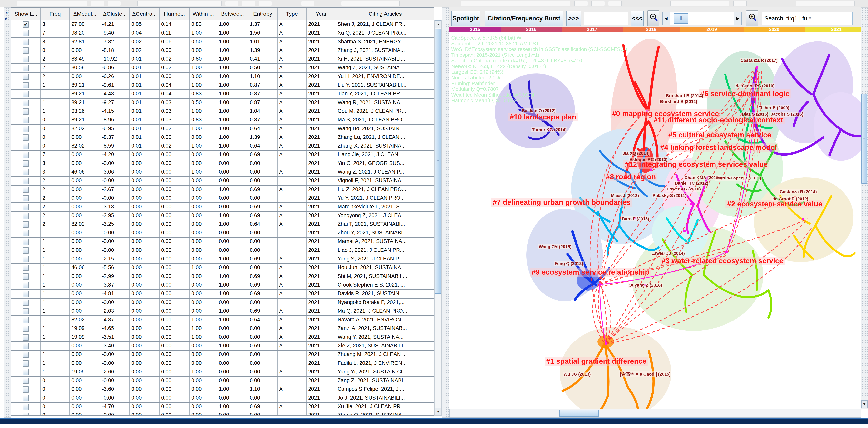 The image size is (868, 428). I want to click on table-row: 189.21-4.480.010.040.831.000.87A2021Tian…, so click(223, 94).